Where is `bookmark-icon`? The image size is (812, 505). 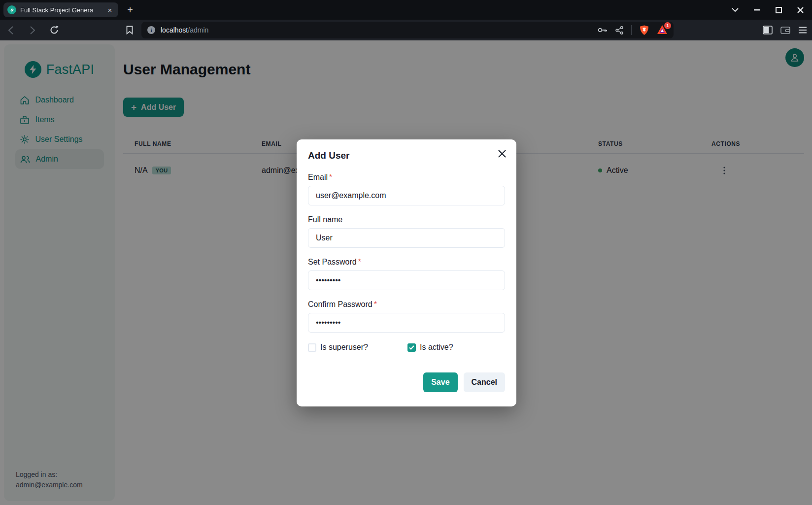 bookmark-icon is located at coordinates (130, 30).